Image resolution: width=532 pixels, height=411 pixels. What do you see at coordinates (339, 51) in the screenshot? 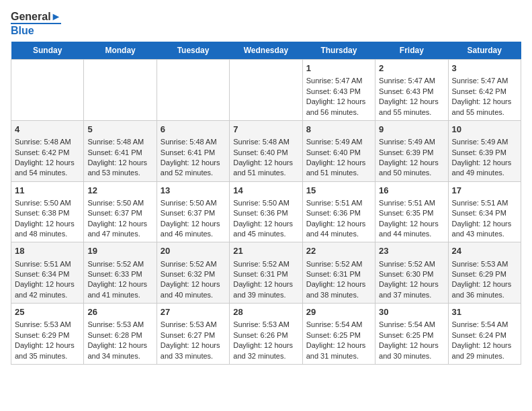
I see `day-header-thursday: Thursday` at bounding box center [339, 51].